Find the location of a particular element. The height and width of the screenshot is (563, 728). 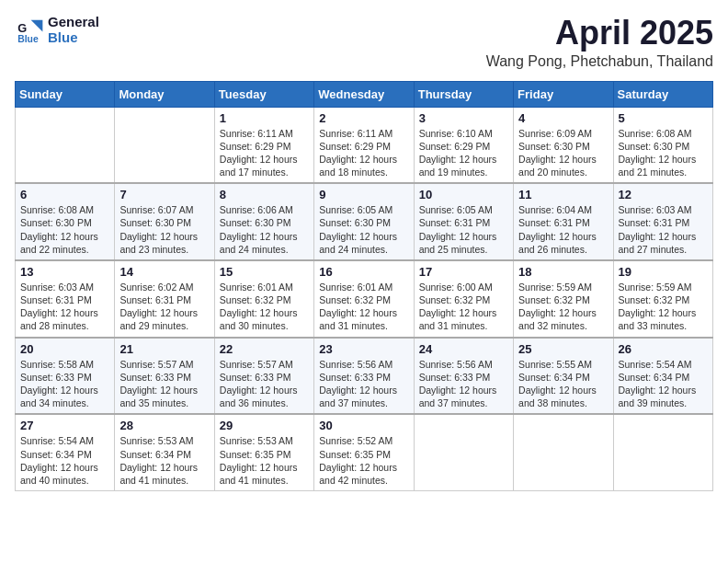

weekday-header-saturday: Saturday is located at coordinates (663, 94).